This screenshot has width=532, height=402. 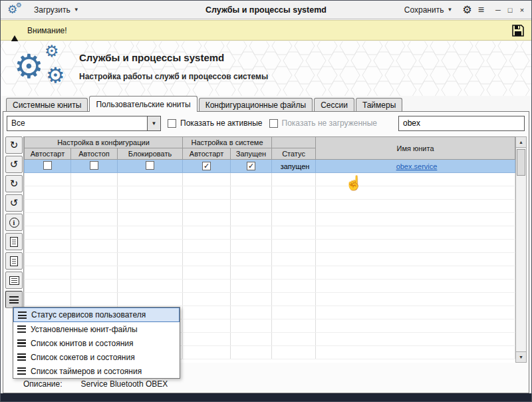 What do you see at coordinates (96, 343) in the screenshot?
I see `context-menu: Статус сервисов пользователя Установленн…` at bounding box center [96, 343].